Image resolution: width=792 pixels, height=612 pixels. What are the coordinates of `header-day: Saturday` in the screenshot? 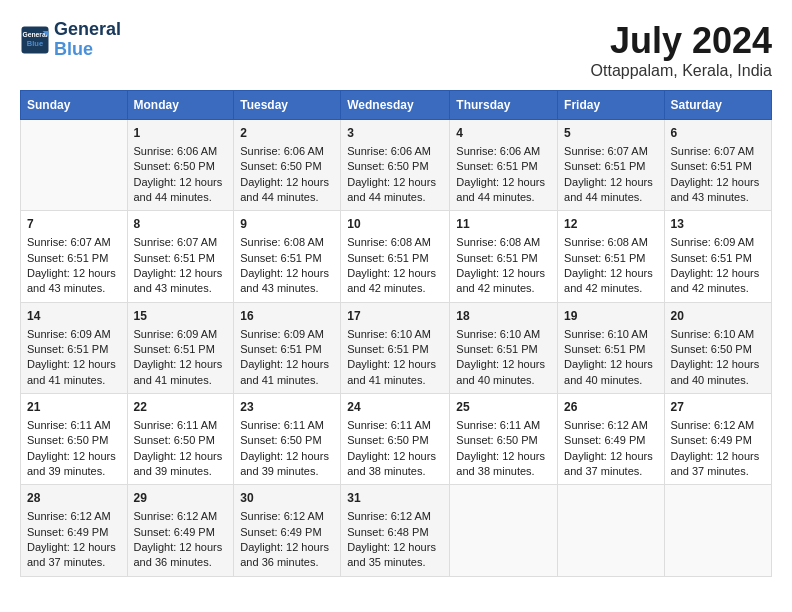 It's located at (718, 106).